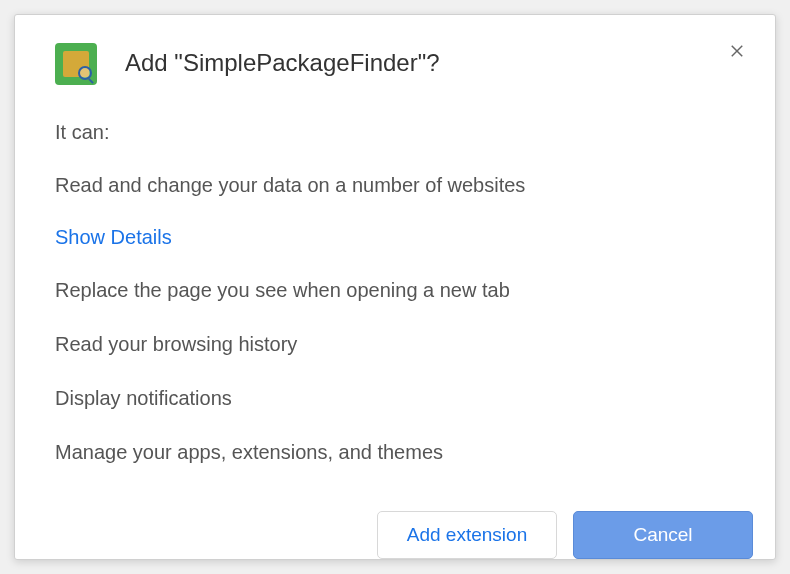 Image resolution: width=790 pixels, height=574 pixels. What do you see at coordinates (737, 51) in the screenshot?
I see `close-icon` at bounding box center [737, 51].